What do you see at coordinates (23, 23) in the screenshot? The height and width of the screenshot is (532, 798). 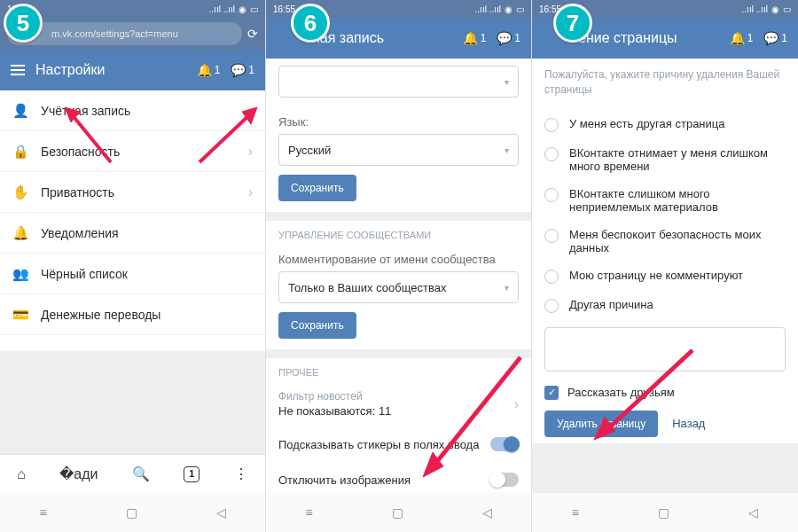 I see `step-badge-5: 5` at bounding box center [23, 23].